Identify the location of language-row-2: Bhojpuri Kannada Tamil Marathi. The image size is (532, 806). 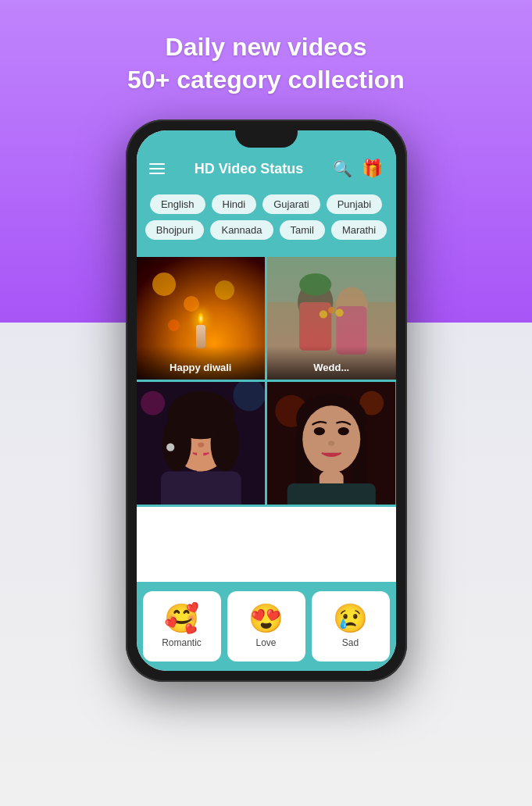
(266, 230).